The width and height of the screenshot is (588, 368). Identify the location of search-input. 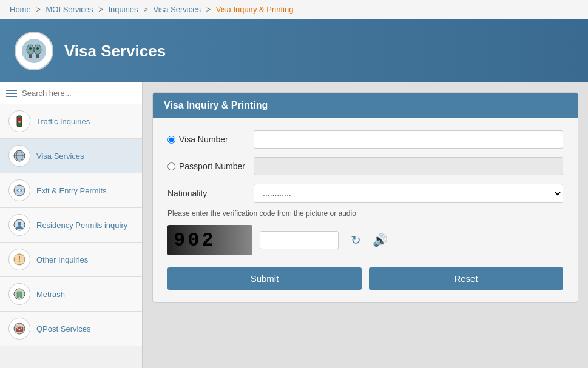
(79, 93).